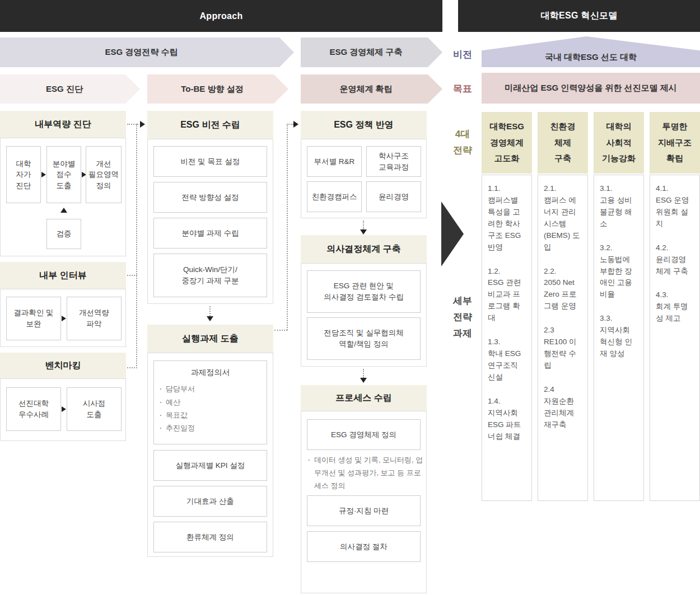  What do you see at coordinates (147, 53) in the screenshot?
I see `phase-esg-strategy: ESG 경영전략 수립` at bounding box center [147, 53].